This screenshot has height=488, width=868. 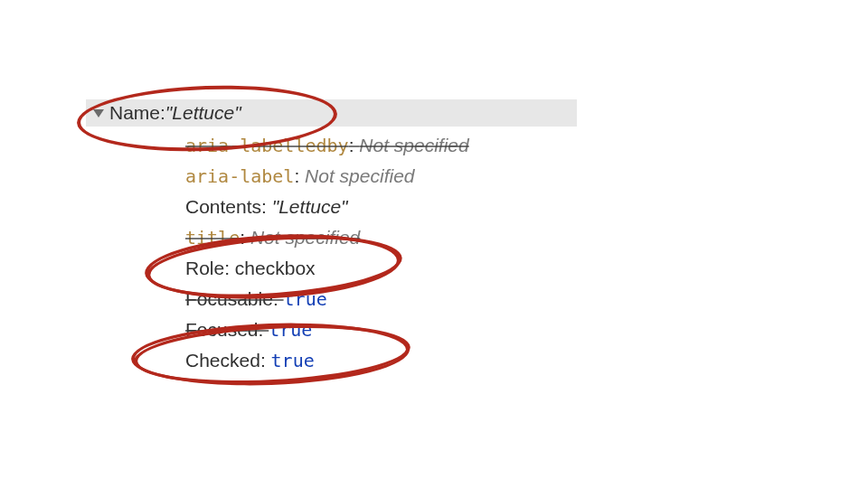 What do you see at coordinates (425, 238) in the screenshot?
I see `title-row: title: Not specified` at bounding box center [425, 238].